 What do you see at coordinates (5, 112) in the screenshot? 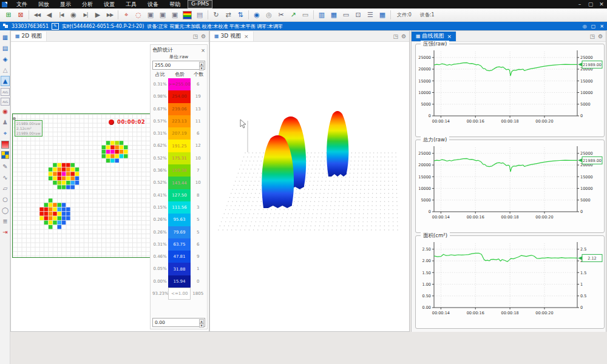
I see `record-target-icon: ◉` at bounding box center [5, 112].